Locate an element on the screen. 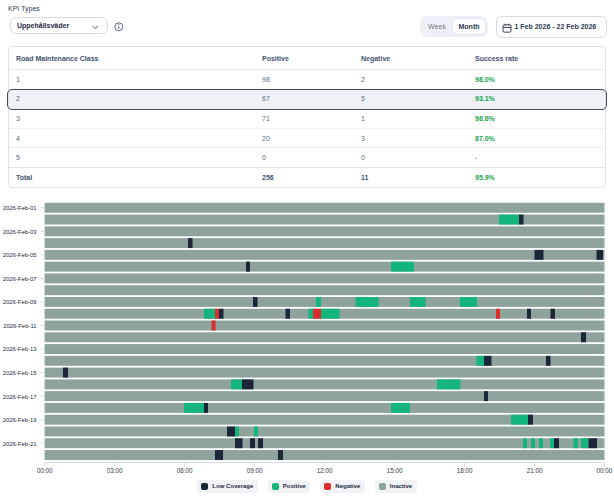  svg-text: 2026-Feb-03 is located at coordinates (20, 232).